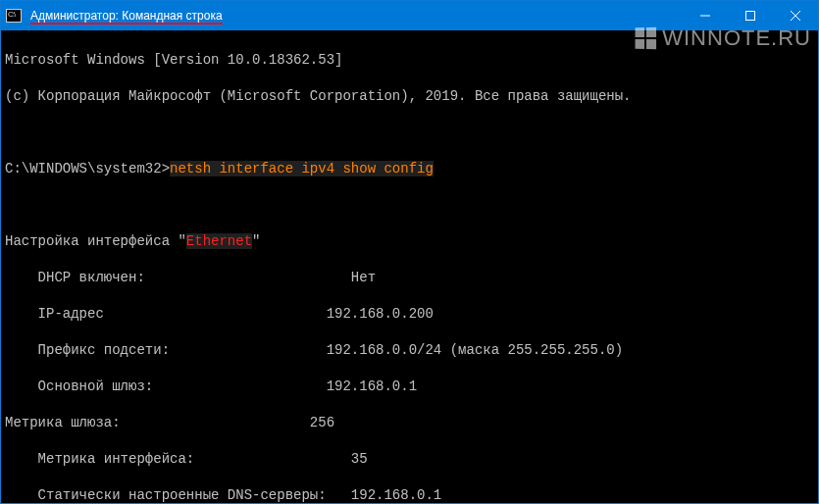 This screenshot has width=819, height=504. I want to click on close-button, so click(795, 16).